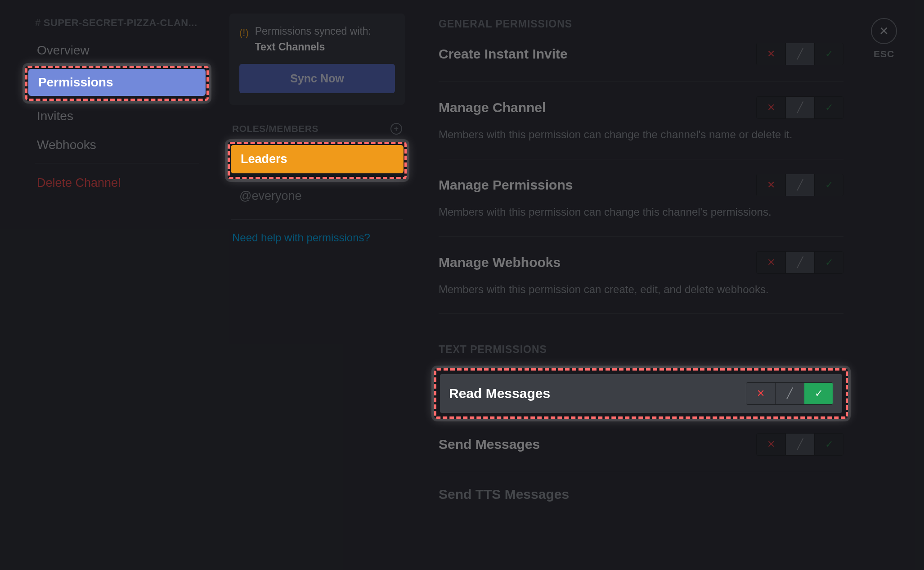 The image size is (924, 570). What do you see at coordinates (884, 31) in the screenshot?
I see `close-button: ✕` at bounding box center [884, 31].